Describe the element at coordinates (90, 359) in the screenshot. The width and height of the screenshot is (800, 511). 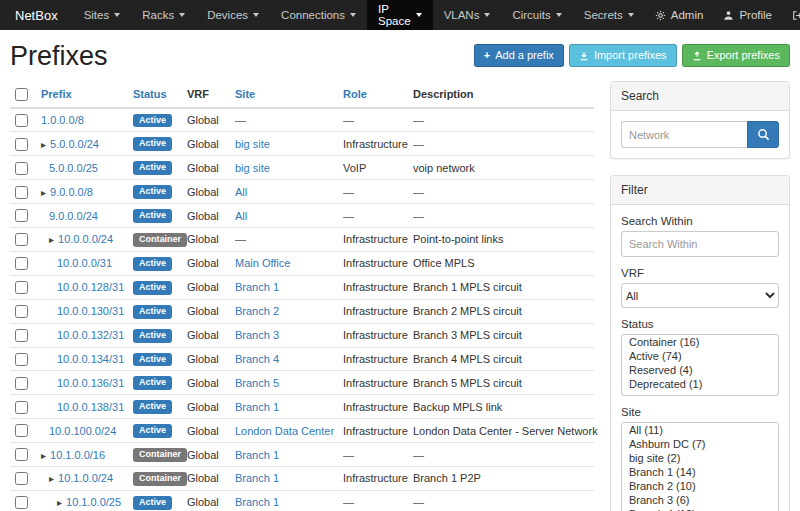
I see `prefix-link: 10.0.0.134/31` at that location.